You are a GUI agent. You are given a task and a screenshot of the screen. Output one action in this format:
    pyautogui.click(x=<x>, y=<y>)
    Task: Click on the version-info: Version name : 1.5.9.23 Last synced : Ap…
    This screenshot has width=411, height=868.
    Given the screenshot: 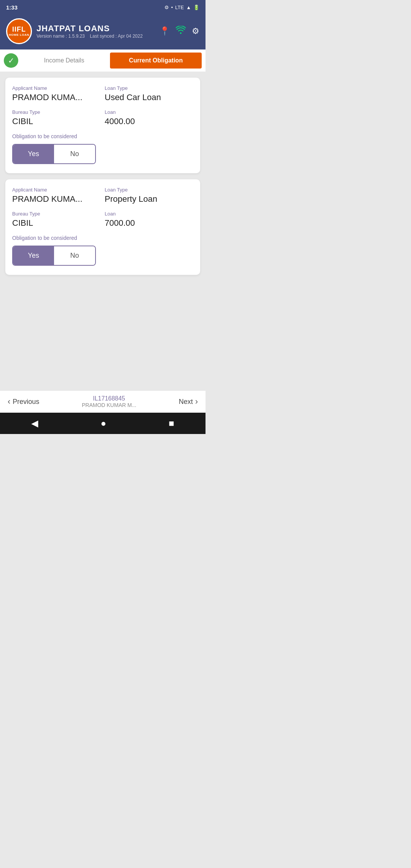 What is the action you would take?
    pyautogui.click(x=90, y=36)
    